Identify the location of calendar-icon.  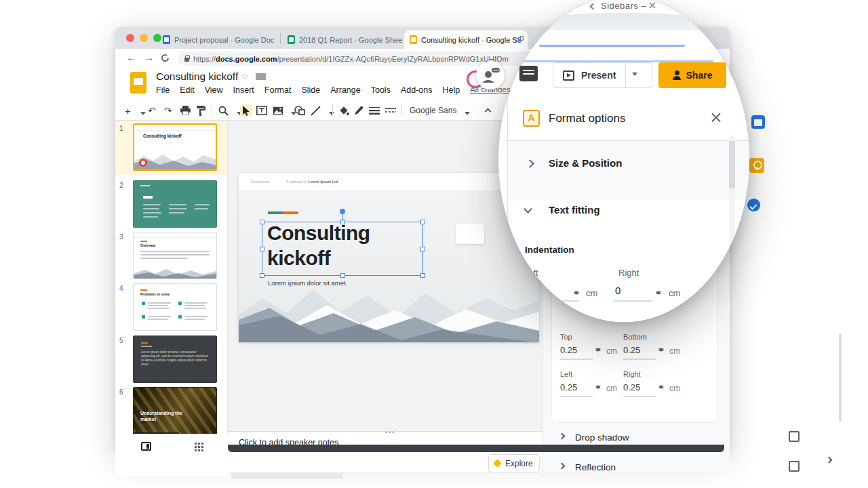
(758, 122).